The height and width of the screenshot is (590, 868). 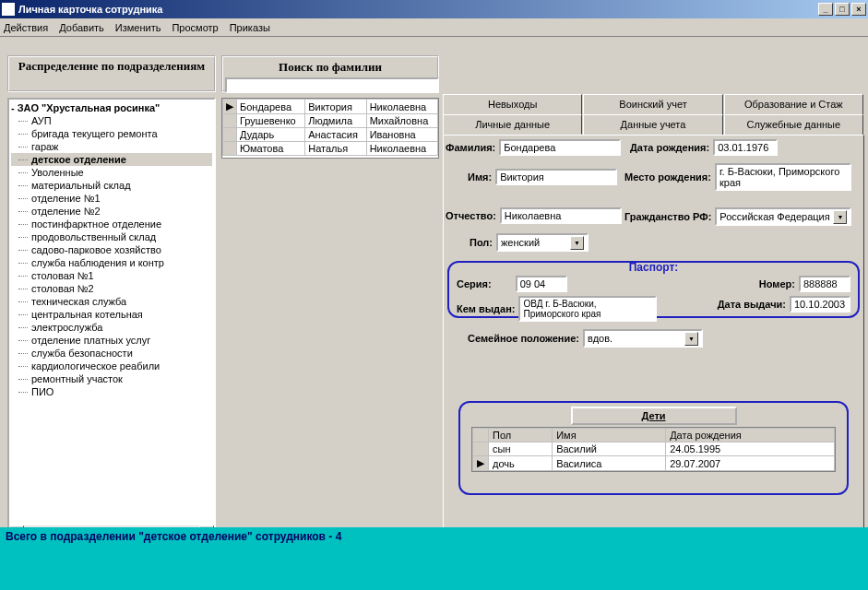 I want to click on tab-education: Образование и Стаж, so click(x=793, y=104).